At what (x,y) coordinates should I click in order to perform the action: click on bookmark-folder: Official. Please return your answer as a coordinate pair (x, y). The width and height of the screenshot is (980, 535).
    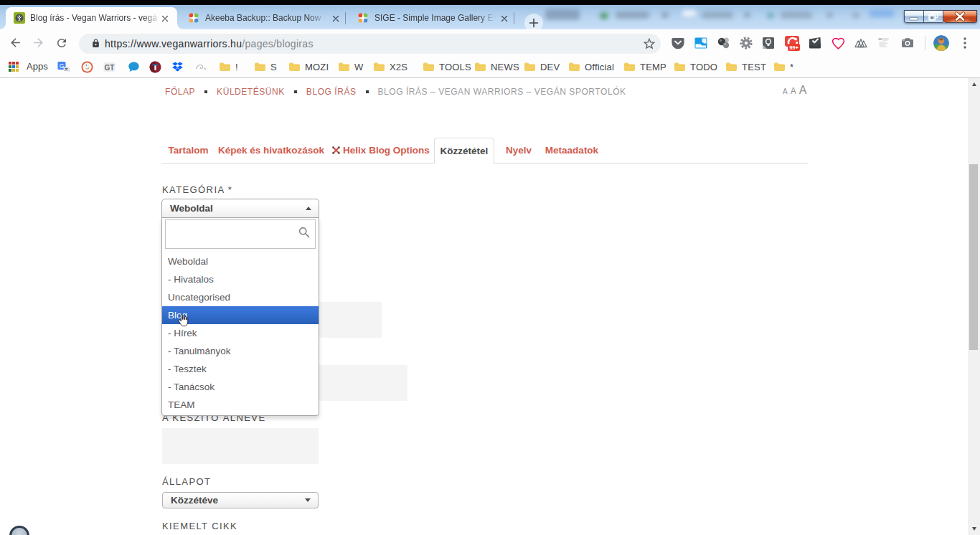
    Looking at the image, I should click on (591, 67).